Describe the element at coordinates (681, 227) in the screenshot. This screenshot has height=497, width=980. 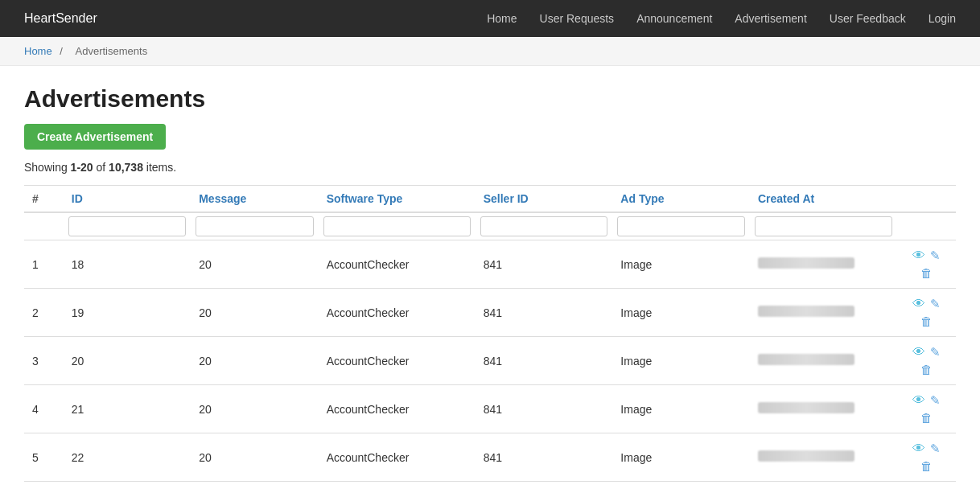
I see `filter-adtype-cell` at that location.